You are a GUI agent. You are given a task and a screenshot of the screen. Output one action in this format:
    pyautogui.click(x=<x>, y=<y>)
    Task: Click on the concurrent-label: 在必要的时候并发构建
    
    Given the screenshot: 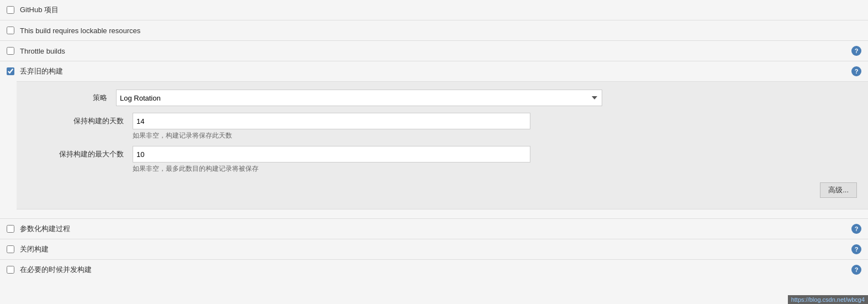 What is the action you would take?
    pyautogui.click(x=433, y=270)
    